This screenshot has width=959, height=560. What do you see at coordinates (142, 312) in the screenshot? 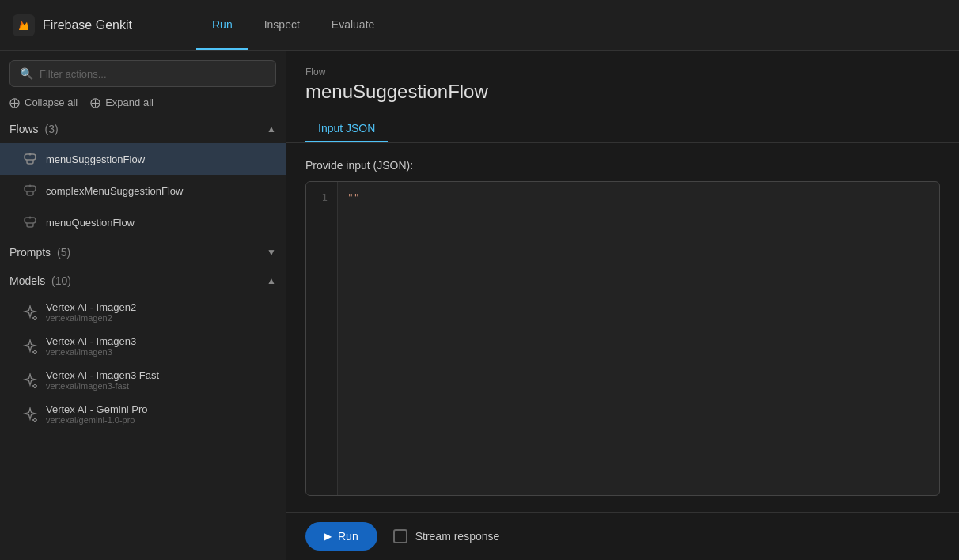
I see `model-item-vertex-imagen2: Vertex AI - Imagen2 vertexai/imagen2` at bounding box center [142, 312].